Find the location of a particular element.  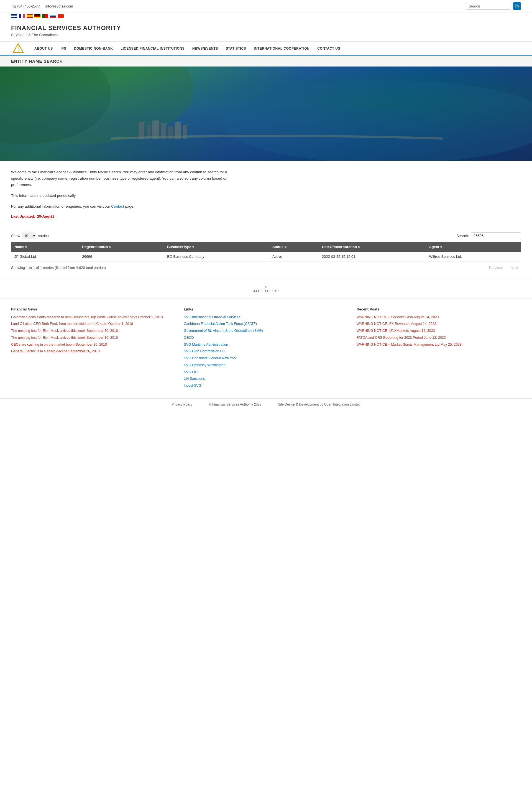

page-title-bar: ENTITY NAME SEARCH is located at coordinates (266, 61).